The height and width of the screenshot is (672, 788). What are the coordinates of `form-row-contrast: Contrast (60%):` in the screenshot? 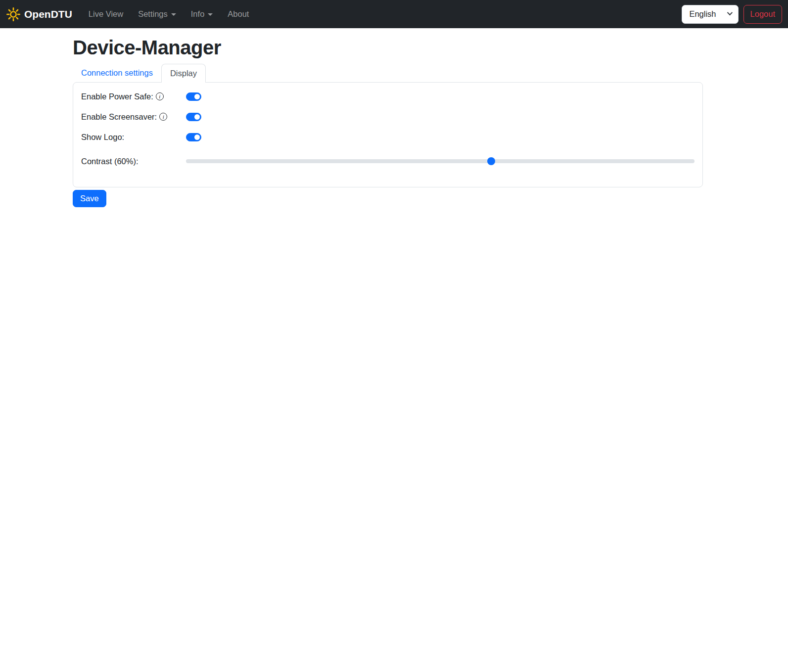 It's located at (388, 161).